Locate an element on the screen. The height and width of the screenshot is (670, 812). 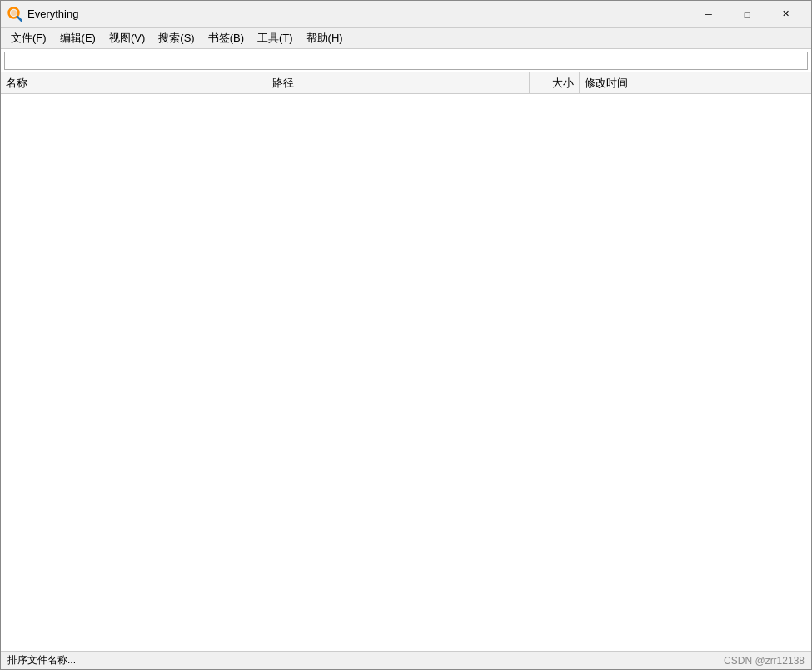
menu-view: 视图(V) is located at coordinates (127, 38).